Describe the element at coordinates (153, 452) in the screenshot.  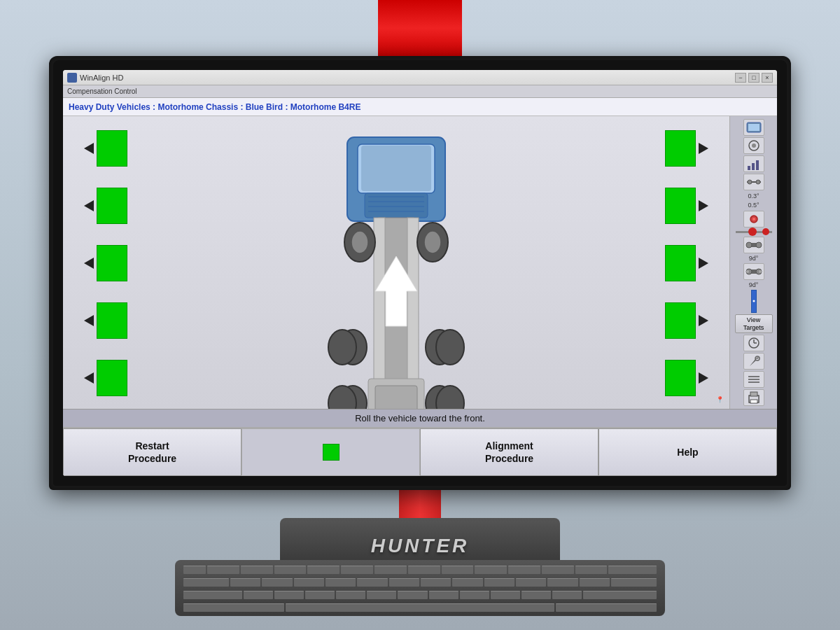
I see `restart-label: RestartProcedure` at that location.